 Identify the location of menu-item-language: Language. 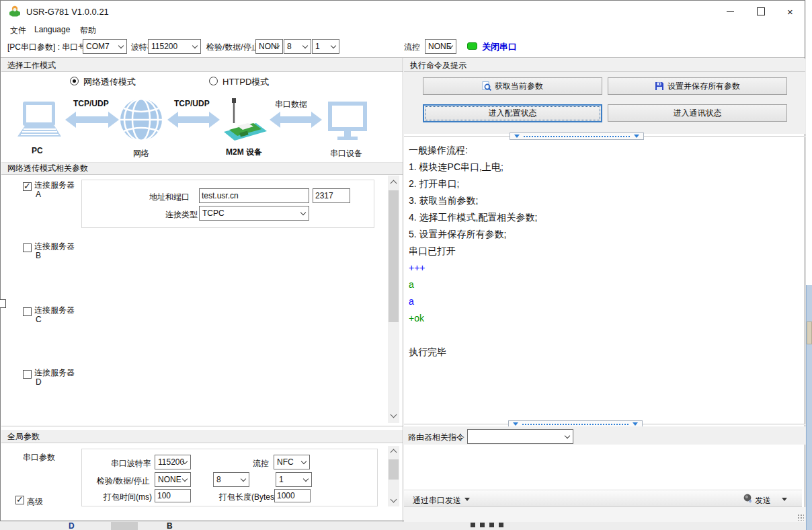
(52, 30).